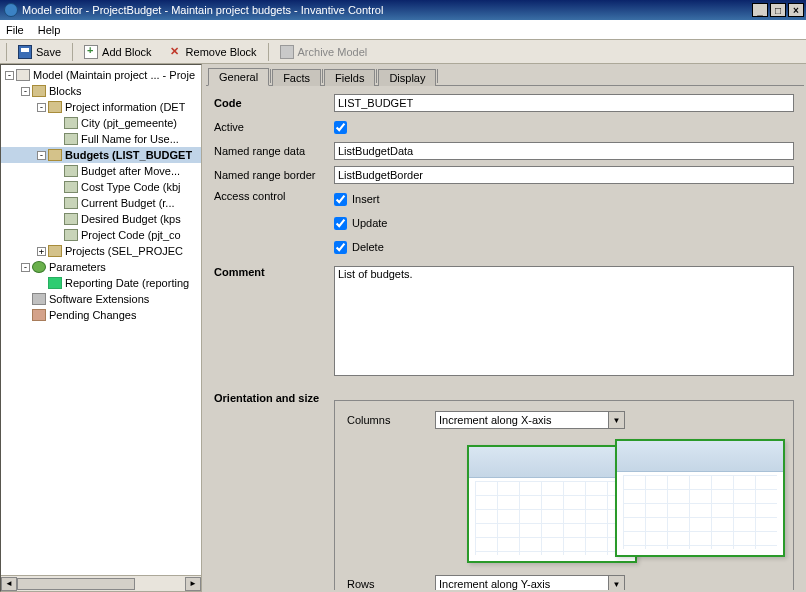 The image size is (806, 592). Describe the element at coordinates (78, 267) in the screenshot. I see `tree-item-label: Parameters` at that location.